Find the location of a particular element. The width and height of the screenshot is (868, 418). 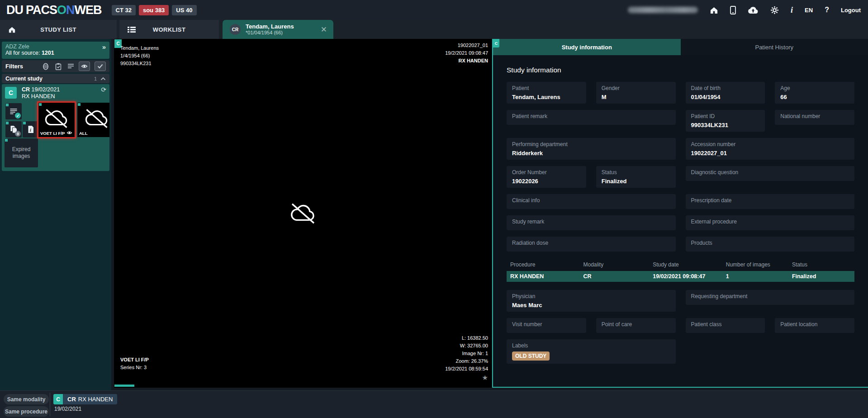

series-thumbnail-selected: VOET LI F/P is located at coordinates (57, 120).